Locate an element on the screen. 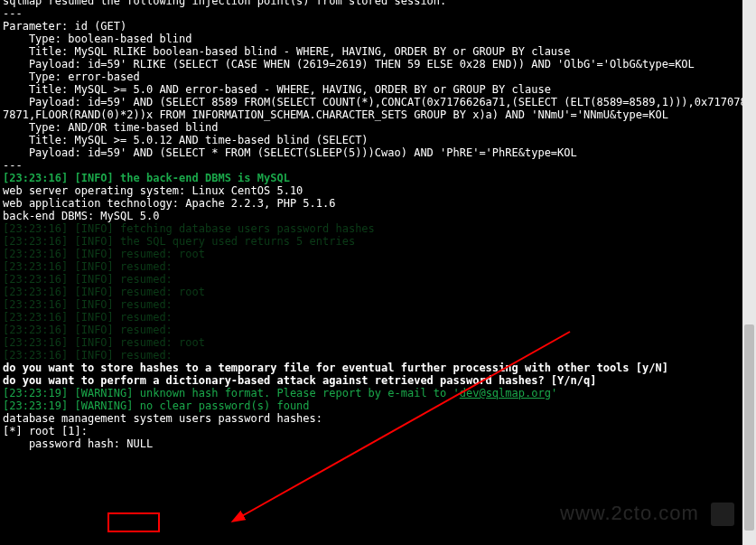 This screenshot has height=545, width=756. terminal-line: Type: AND/OR time-based blind is located at coordinates (375, 127).